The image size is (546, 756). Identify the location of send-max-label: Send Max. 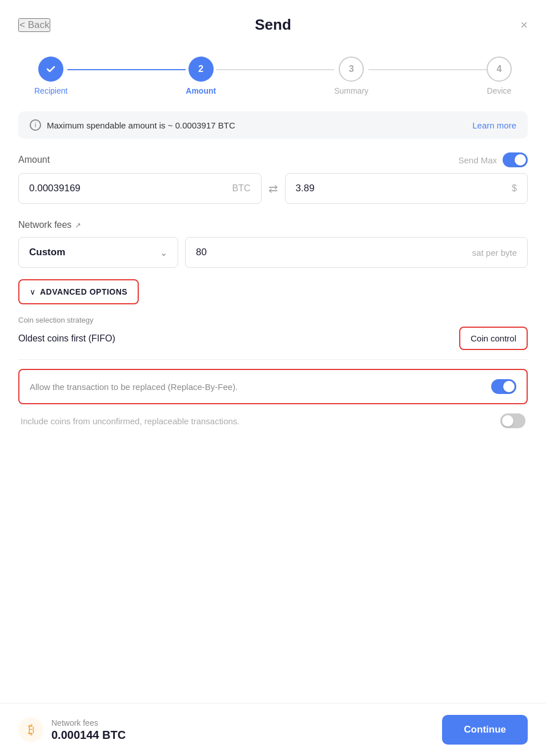
(477, 160).